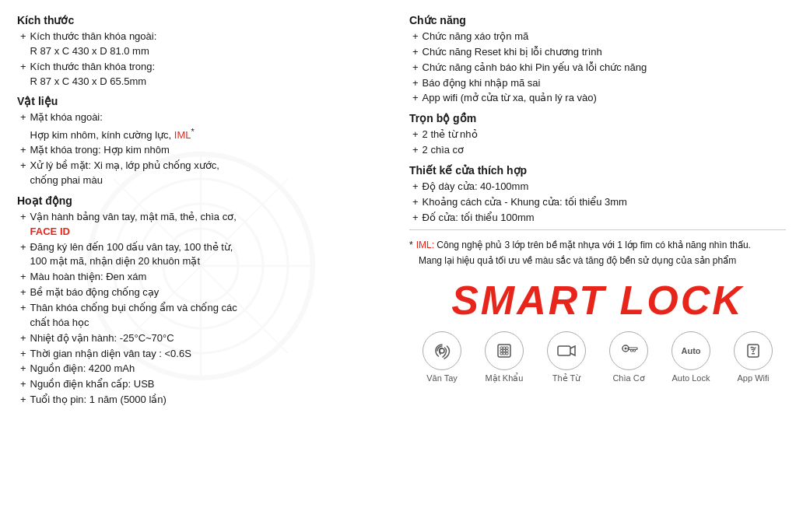 The width and height of the screenshot is (803, 532). I want to click on item-text: Mặt khóa ngoài:Hợp kim nhôm, kính cường …, so click(209, 126).